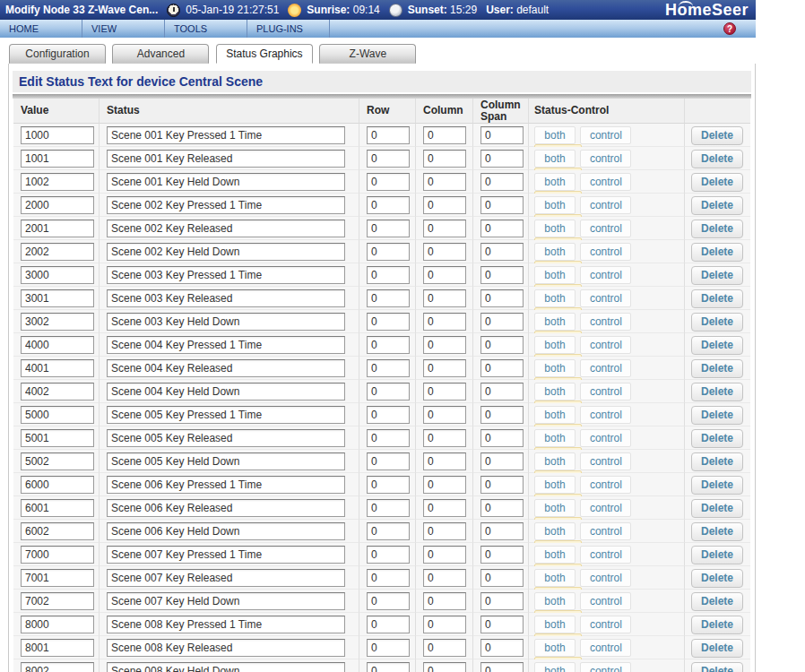  I want to click on tab-advanced: Advanced, so click(160, 54).